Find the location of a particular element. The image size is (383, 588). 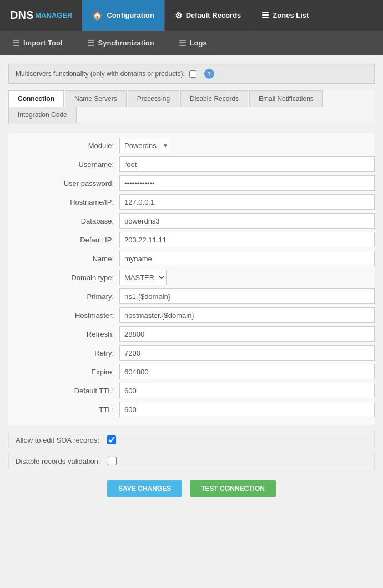

list-icon: ☰ is located at coordinates (265, 16).